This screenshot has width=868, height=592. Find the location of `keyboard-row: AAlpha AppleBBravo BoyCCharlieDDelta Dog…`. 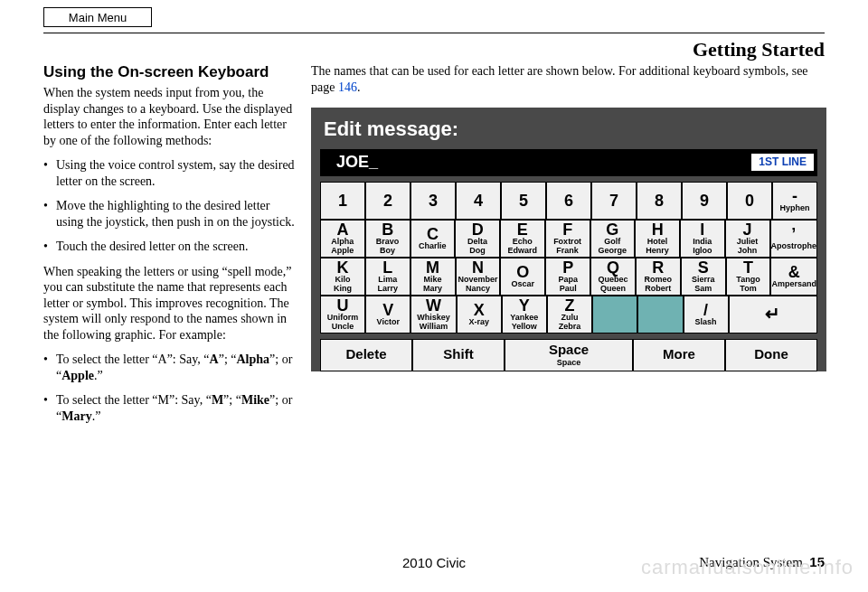

keyboard-row: AAlpha AppleBBravo BoyCCharlieDDelta Dog… is located at coordinates (569, 239).